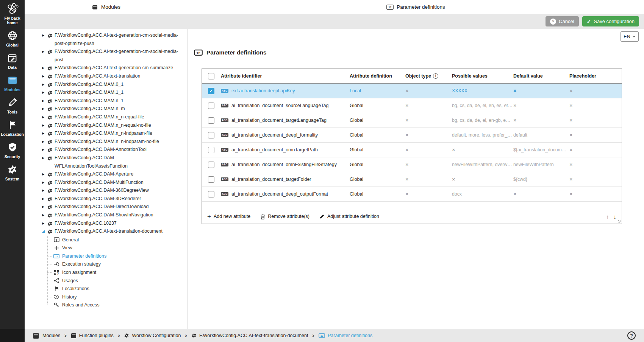 This screenshot has width=644, height=342. Describe the element at coordinates (106, 76) in the screenshot. I see `tree-item: ▶ F.WorkflowConfig.ACC.AI-text-translati…` at that location.